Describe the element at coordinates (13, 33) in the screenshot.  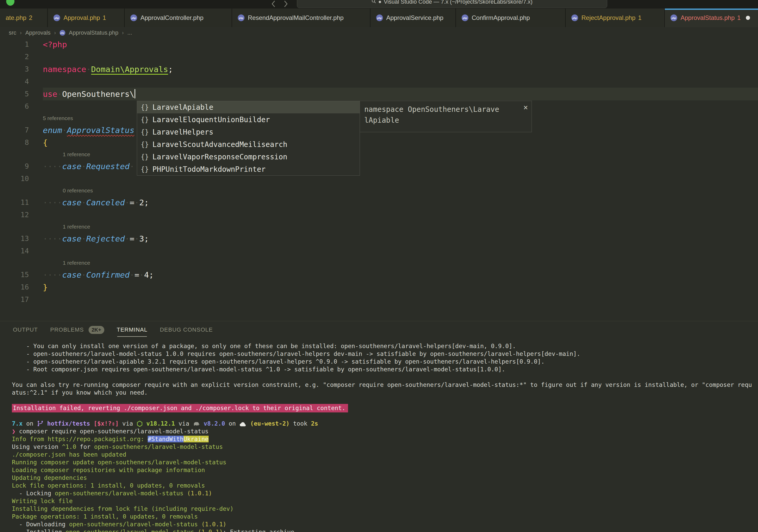
I see `breadcrumb-item-src: src` at that location.